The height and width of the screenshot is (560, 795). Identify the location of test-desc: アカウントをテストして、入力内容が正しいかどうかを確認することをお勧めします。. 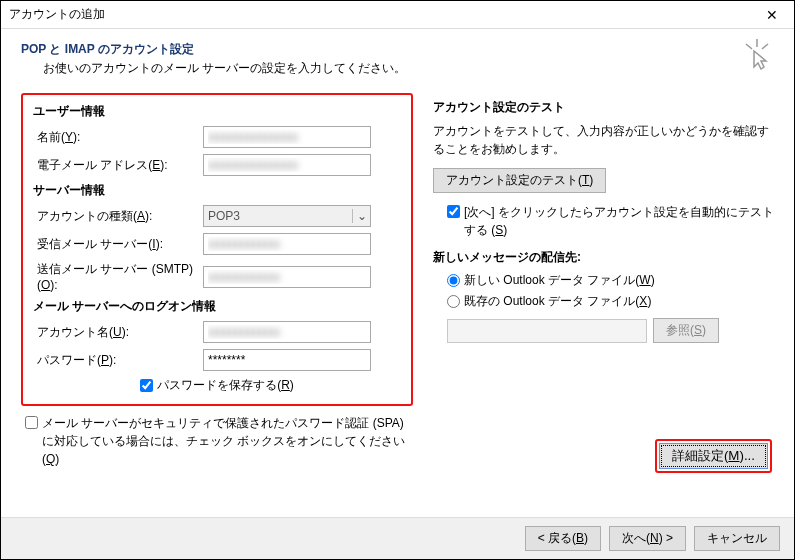
(604, 140).